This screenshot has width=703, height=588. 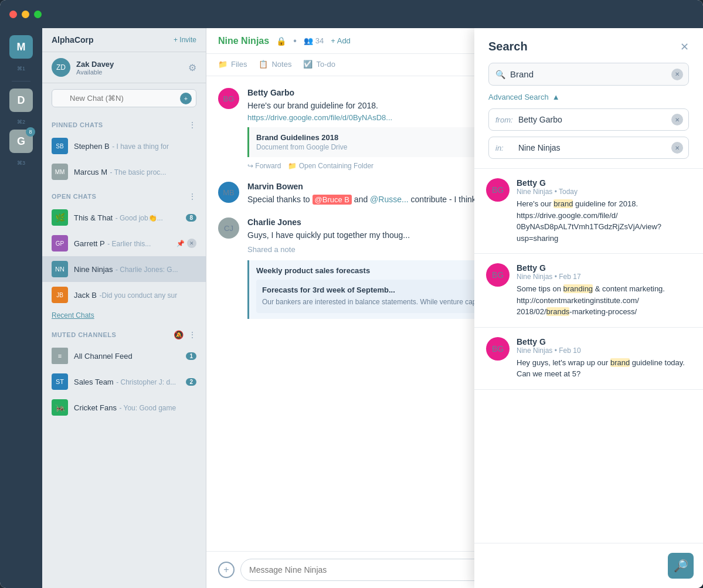 I want to click on sidebar-user: ZD Zak Davey Available ⚙, so click(x=124, y=68).